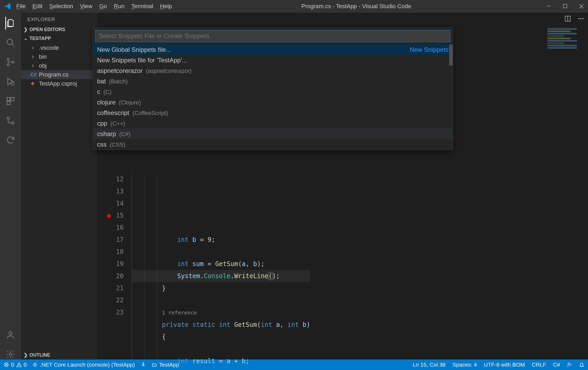  I want to click on quick-input-item-label: clojure, so click(106, 102).